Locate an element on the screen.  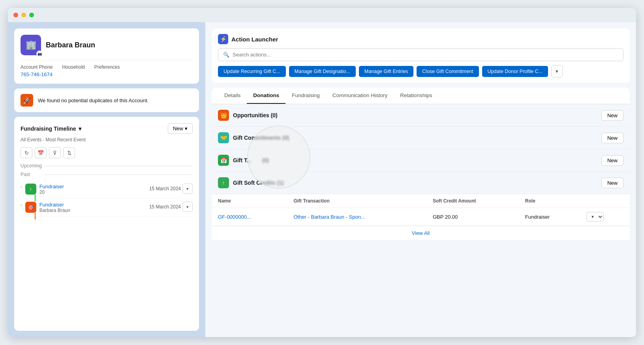
profile-card: 🏢 📷 Barbara Braun Account Phone Househol… is located at coordinates (107, 56).